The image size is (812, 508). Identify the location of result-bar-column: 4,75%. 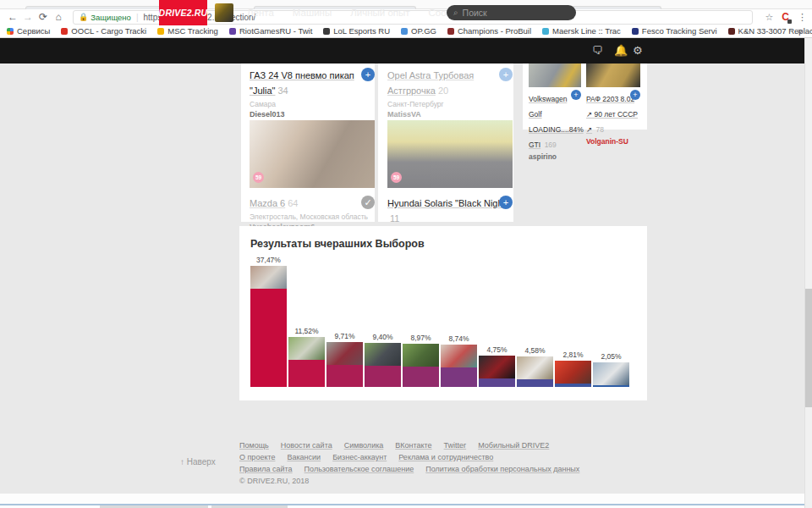
(497, 366).